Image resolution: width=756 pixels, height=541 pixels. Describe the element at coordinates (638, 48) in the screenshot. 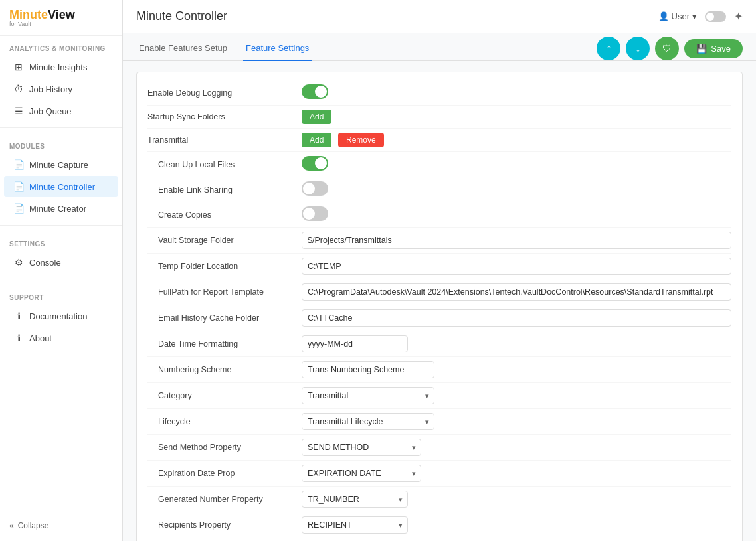

I see `download-button: ↓` at that location.